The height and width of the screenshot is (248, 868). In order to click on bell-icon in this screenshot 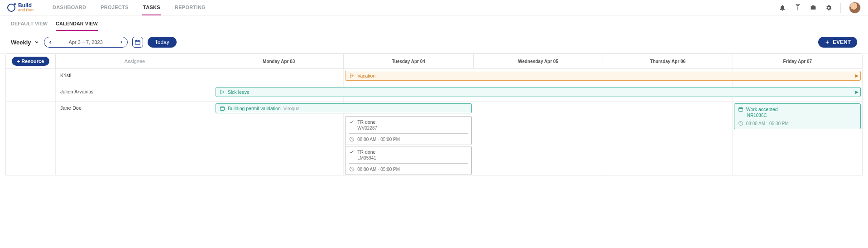, I will do `click(782, 8)`.